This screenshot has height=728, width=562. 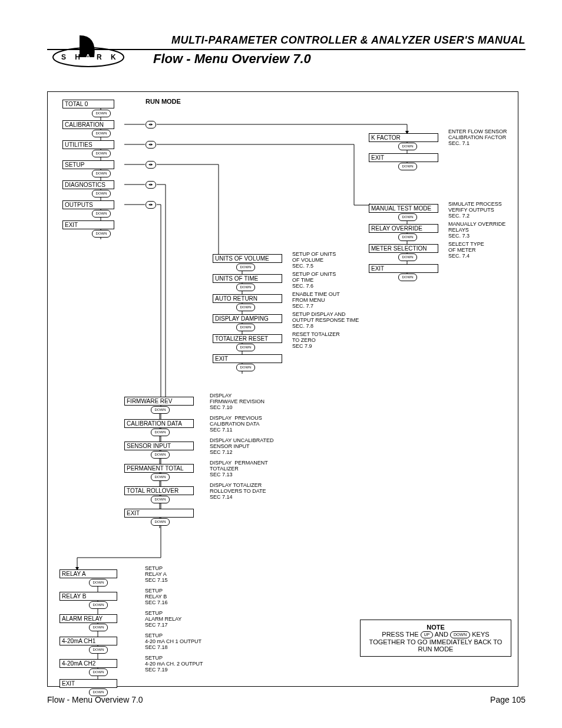 I want to click on util-manual-test-desc: SIMULATE PROCESS VERIFY OUTPUTS SEC. 7.2, so click(x=475, y=210).